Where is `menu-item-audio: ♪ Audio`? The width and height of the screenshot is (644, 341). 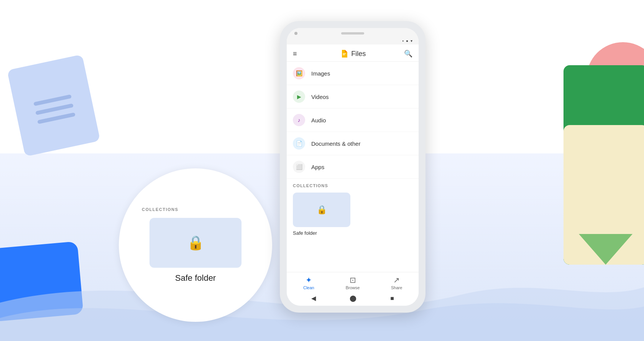
menu-item-audio: ♪ Audio is located at coordinates (353, 120).